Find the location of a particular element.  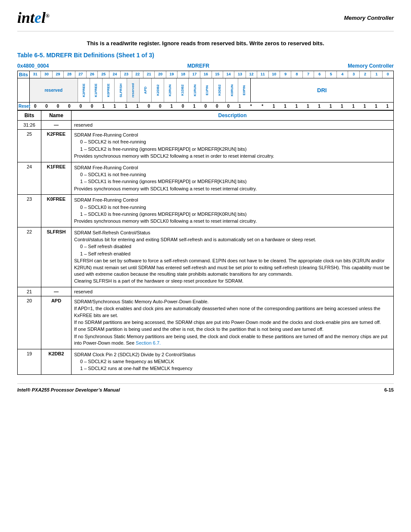

desc-line: Provides synchronous memory with SDCLK0 … is located at coordinates (233, 221).